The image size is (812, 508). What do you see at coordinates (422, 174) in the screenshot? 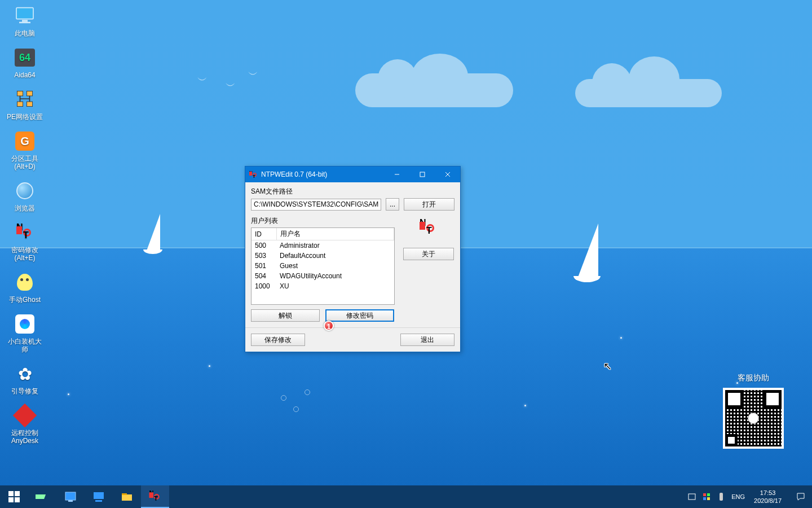
I see `window-controls` at bounding box center [422, 174].